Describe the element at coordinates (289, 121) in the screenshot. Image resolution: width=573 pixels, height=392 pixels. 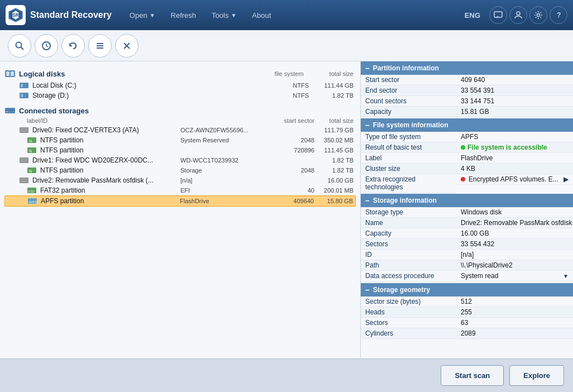
I see `storage-col-sector: start sector` at that location.